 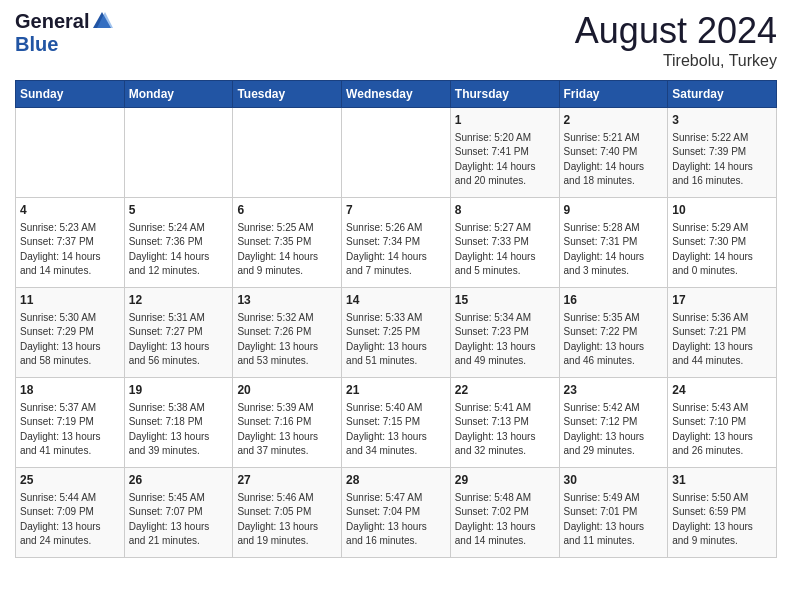 I want to click on day-number: 14, so click(x=396, y=300).